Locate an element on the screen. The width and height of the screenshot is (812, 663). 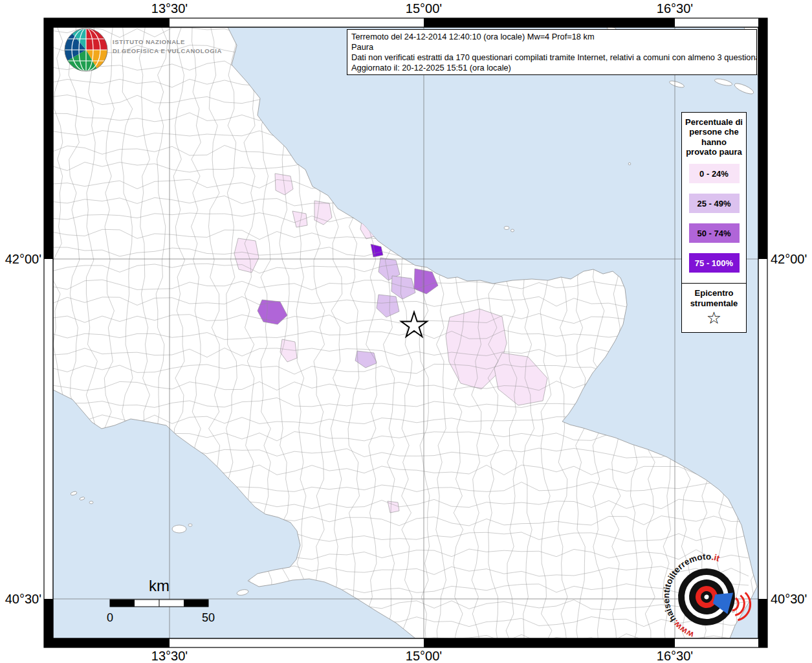
legend-title: Percentuale di persone che hanno provato… is located at coordinates (714, 139).